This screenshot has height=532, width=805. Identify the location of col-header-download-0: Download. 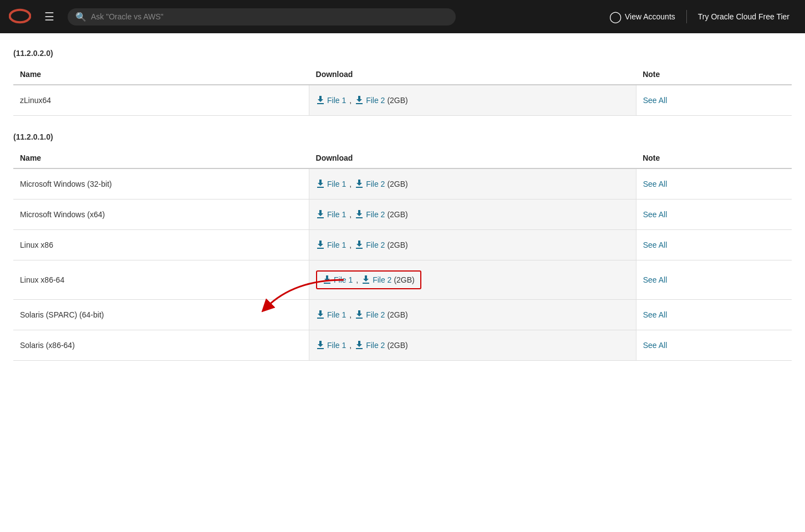
(473, 74).